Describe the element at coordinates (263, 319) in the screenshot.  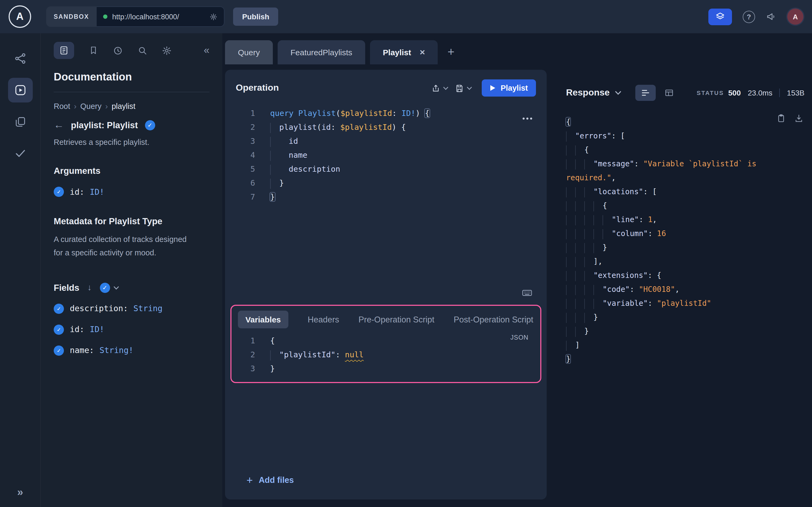
I see `tab-variables: Variables` at that location.